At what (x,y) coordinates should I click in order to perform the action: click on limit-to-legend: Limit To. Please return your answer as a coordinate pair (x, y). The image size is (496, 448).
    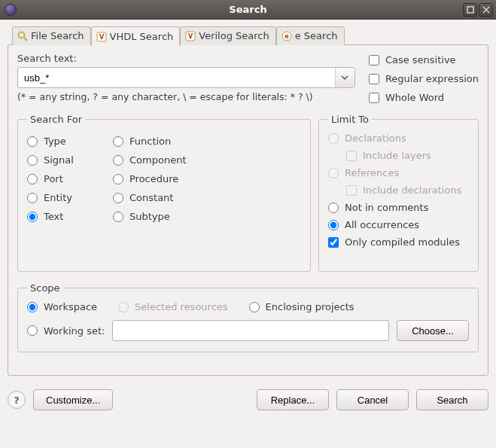
    Looking at the image, I should click on (350, 119).